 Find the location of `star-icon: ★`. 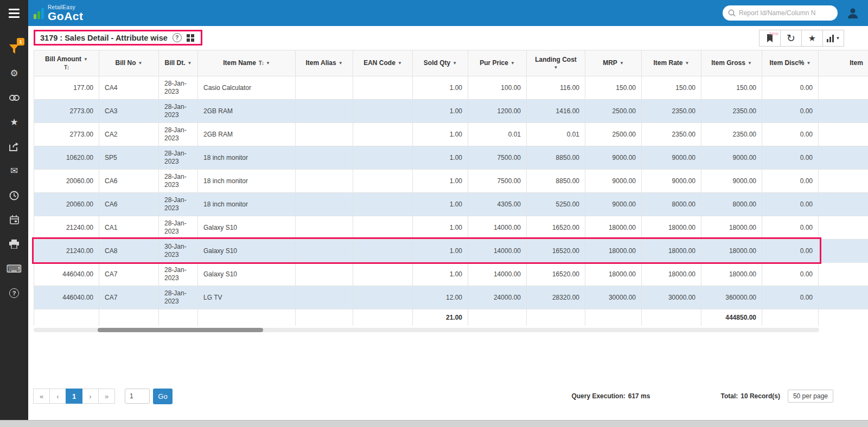

star-icon: ★ is located at coordinates (14, 122).